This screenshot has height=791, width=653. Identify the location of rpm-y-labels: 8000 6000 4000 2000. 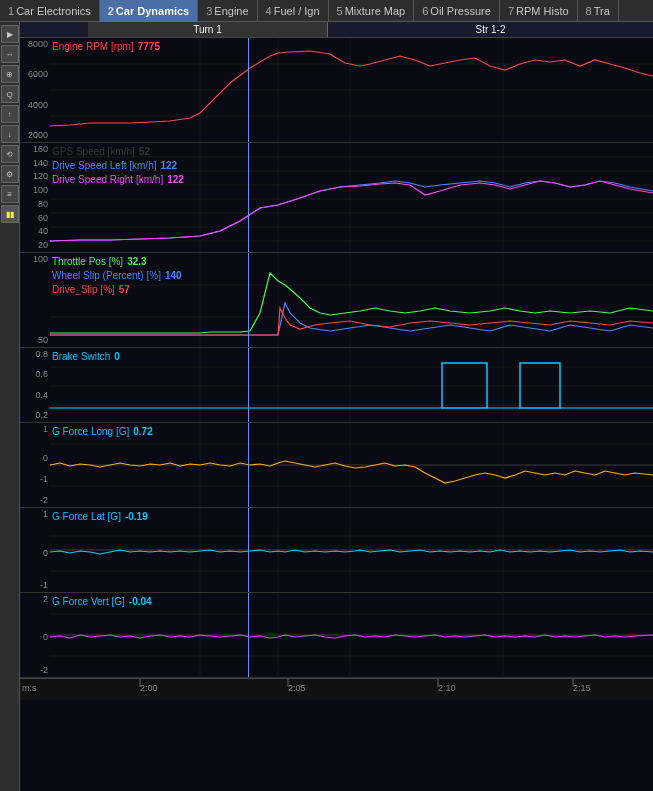
(35, 90).